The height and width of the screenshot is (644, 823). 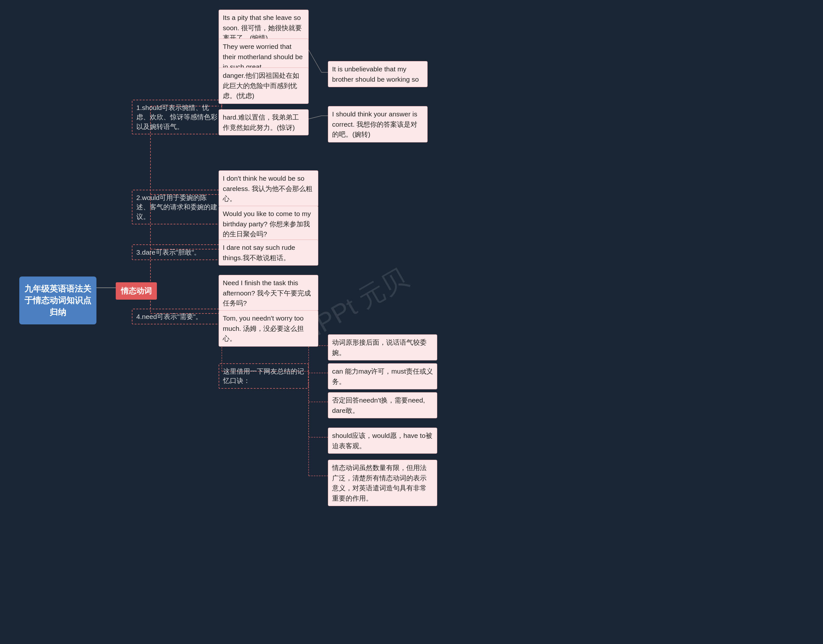 What do you see at coordinates (264, 376) in the screenshot?
I see `memory-label: 这里借用一下网友总结的记忆口诀：` at bounding box center [264, 376].